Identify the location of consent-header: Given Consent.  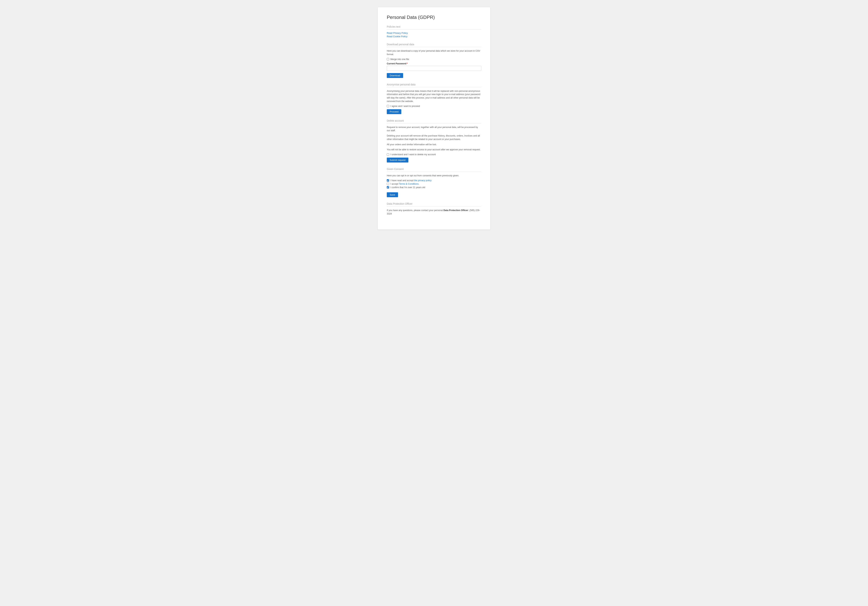
(434, 169).